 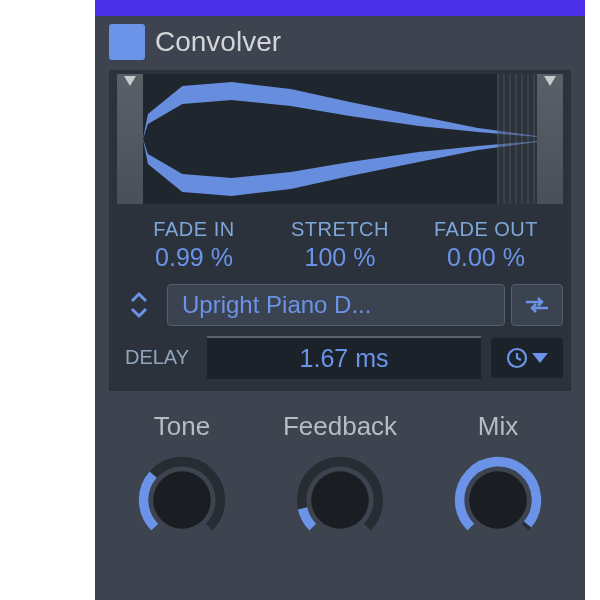 What do you see at coordinates (340, 500) in the screenshot?
I see `feedback-knob` at bounding box center [340, 500].